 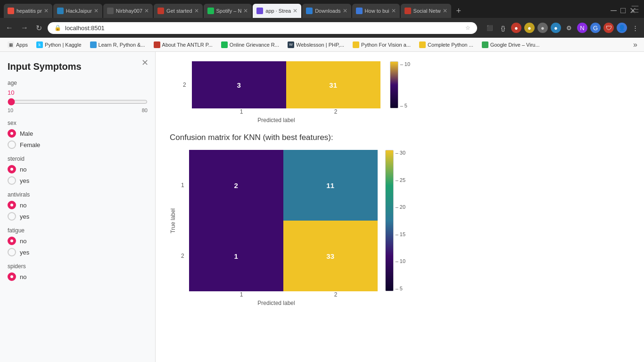 What do you see at coordinates (183, 185) in the screenshot?
I see `knn-row-label-1: 1` at bounding box center [183, 185].